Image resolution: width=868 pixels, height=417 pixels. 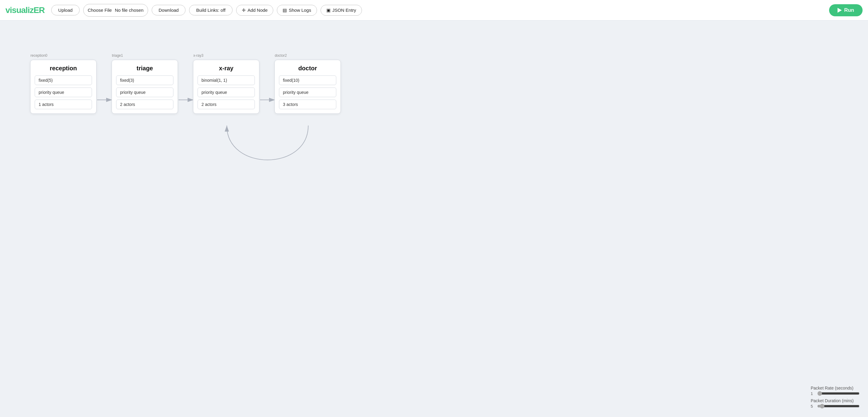 I want to click on packet-rate-value: 1, so click(x=813, y=394).